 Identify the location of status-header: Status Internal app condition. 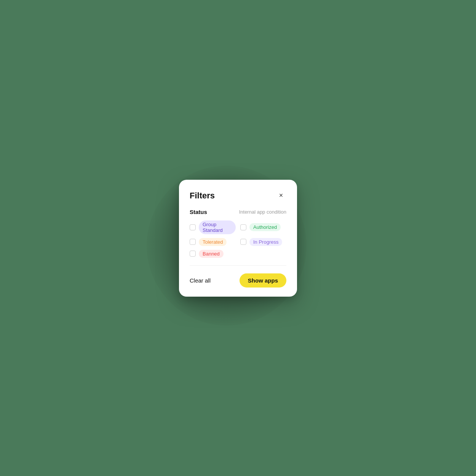
(238, 212).